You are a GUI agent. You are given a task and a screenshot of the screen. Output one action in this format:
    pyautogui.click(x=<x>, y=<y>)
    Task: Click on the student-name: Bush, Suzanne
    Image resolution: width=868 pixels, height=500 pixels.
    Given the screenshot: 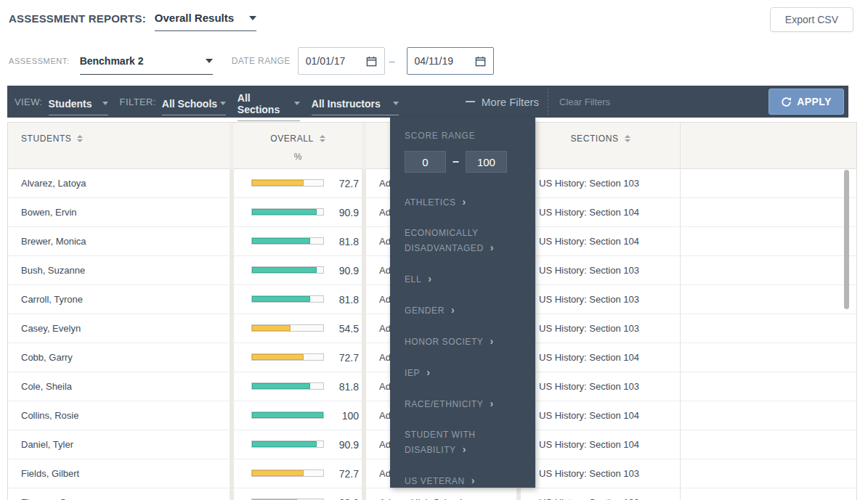 What is the action you would take?
    pyautogui.click(x=53, y=270)
    